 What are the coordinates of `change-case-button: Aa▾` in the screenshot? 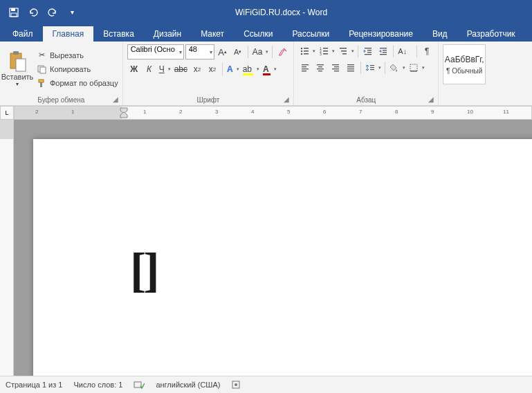 It's located at (260, 52).